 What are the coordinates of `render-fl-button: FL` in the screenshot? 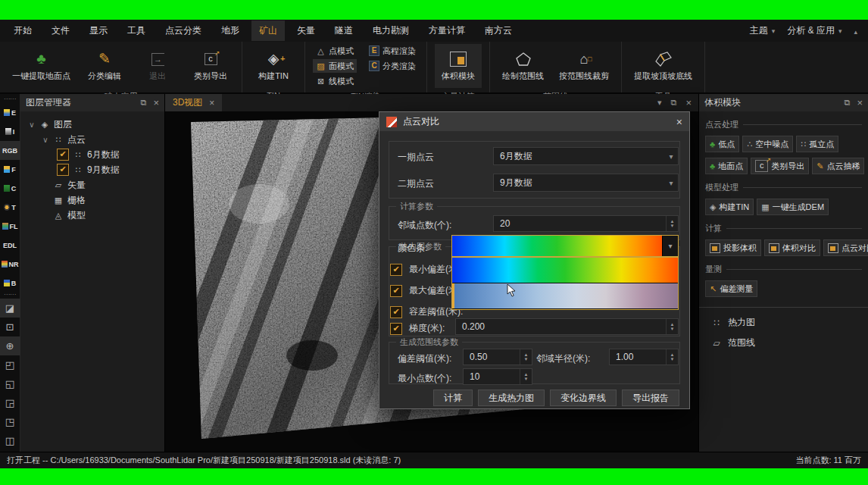 It's located at (11, 226).